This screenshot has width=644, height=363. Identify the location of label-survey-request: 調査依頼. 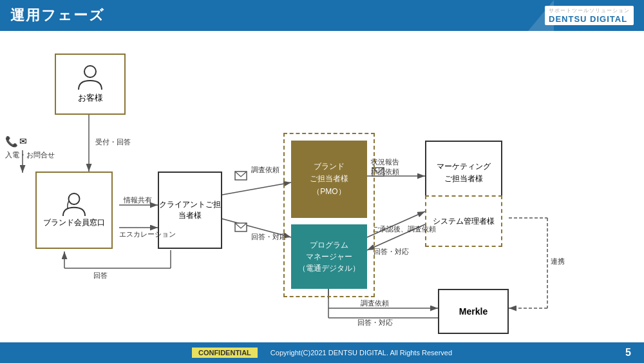
(265, 170).